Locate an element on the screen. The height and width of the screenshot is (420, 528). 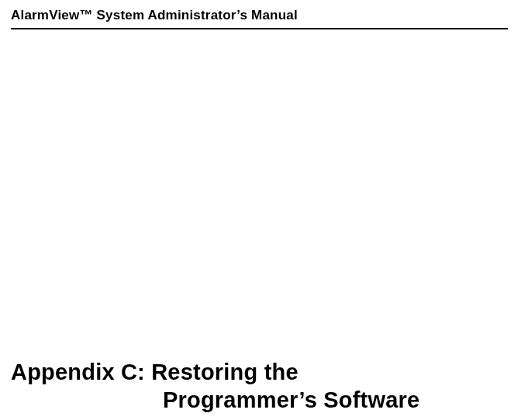
appendix-heading: Appendix C: Restoring the Programmer’s S… is located at coordinates (259, 386).